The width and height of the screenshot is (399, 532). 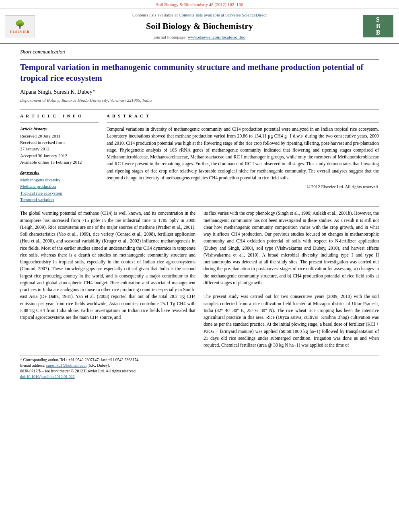 I want to click on received-revised-label: Received in revised form, so click(x=60, y=142).